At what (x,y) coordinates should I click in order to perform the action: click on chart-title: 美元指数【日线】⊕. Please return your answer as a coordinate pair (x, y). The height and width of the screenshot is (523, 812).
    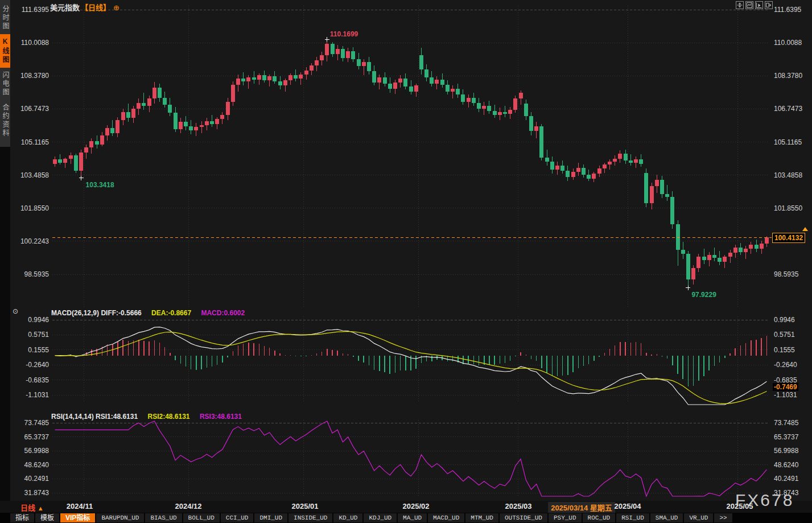
    Looking at the image, I should click on (85, 7).